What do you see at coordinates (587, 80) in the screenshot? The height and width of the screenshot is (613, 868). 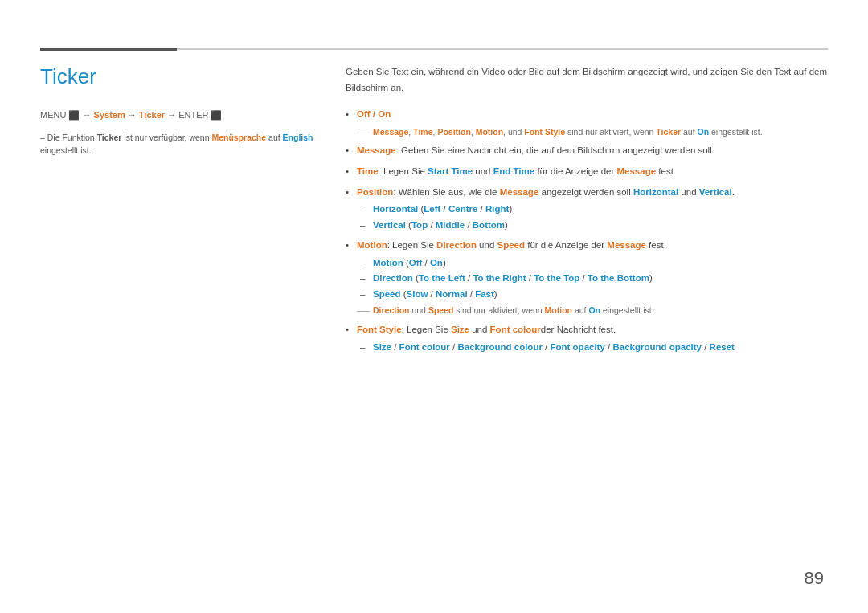 I see `intro-text: Geben Sie Text ein, während ein Video od…` at bounding box center [587, 80].